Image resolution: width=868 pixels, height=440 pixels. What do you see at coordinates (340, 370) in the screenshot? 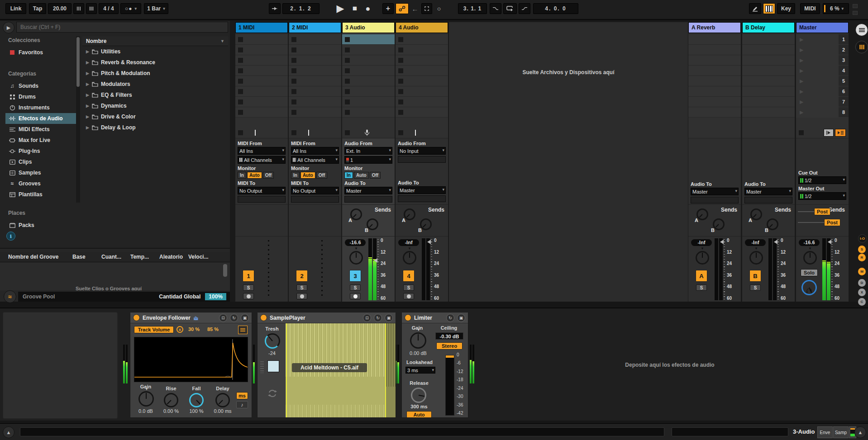
I see `waveform-display: Acid Meltdown - C5.aif` at bounding box center [340, 370].